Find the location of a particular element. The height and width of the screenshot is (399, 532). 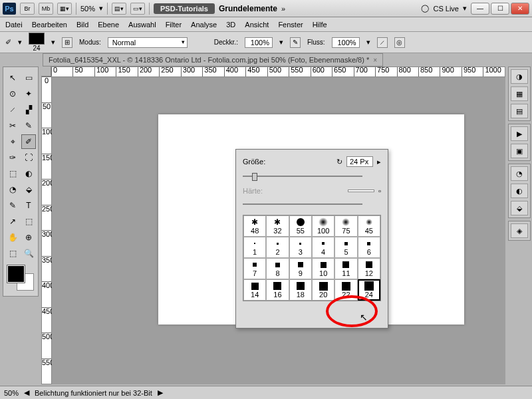

brush-preset-5: 5 is located at coordinates (346, 247).